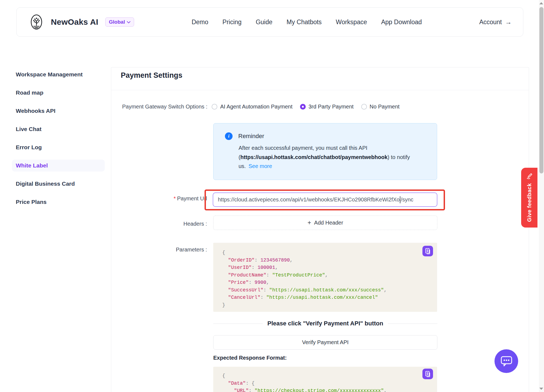 The height and width of the screenshot is (392, 544). Describe the element at coordinates (238, 323) in the screenshot. I see `divider-line-left` at that location.